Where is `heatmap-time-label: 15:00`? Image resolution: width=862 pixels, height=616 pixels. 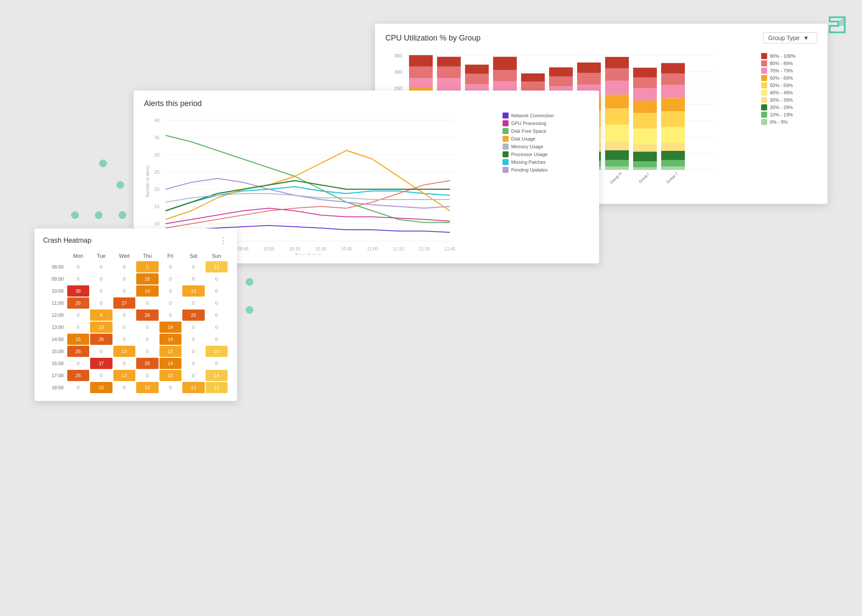 heatmap-time-label: 15:00 is located at coordinates (55, 351).